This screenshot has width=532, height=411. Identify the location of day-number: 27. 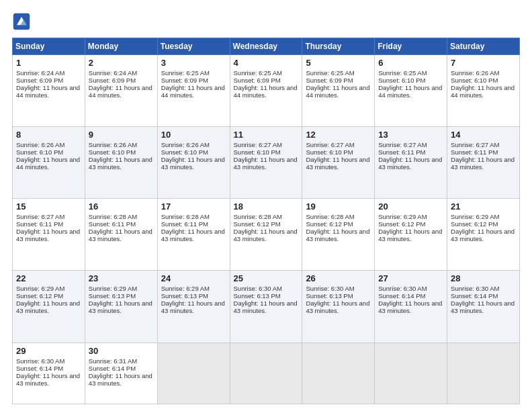
(411, 278).